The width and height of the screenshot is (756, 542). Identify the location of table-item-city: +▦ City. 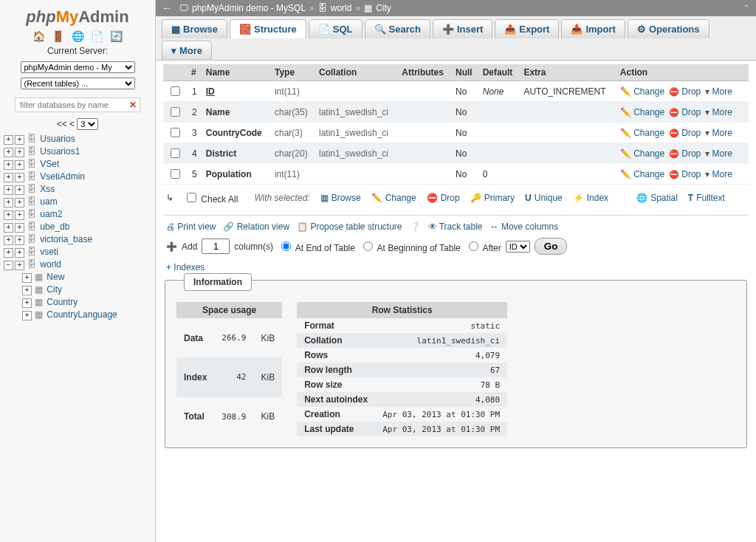
(87, 289).